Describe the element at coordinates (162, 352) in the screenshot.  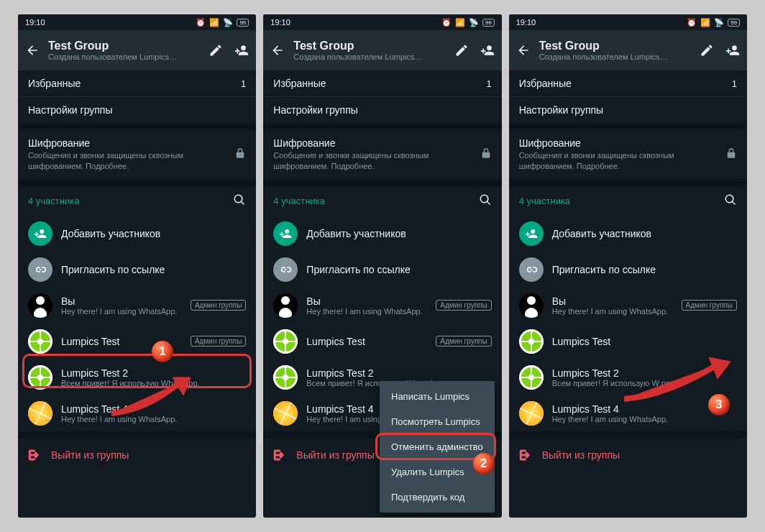
I see `step-marker-1: 1` at that location.